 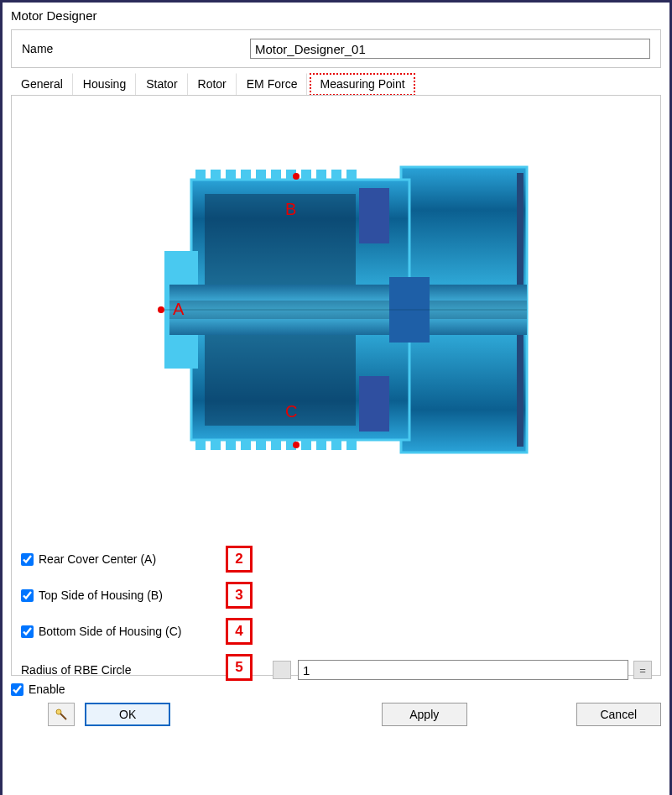 I want to click on check-bottom-side-c-row: Bottom Side of Housing (C), so click(x=101, y=631).